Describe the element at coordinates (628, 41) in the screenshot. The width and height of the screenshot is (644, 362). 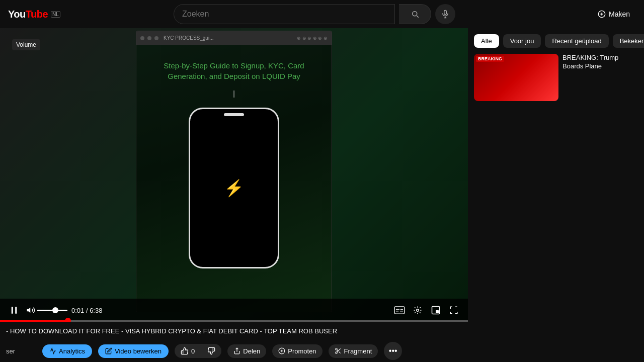
I see `tab-bekeken: Bekeken` at that location.